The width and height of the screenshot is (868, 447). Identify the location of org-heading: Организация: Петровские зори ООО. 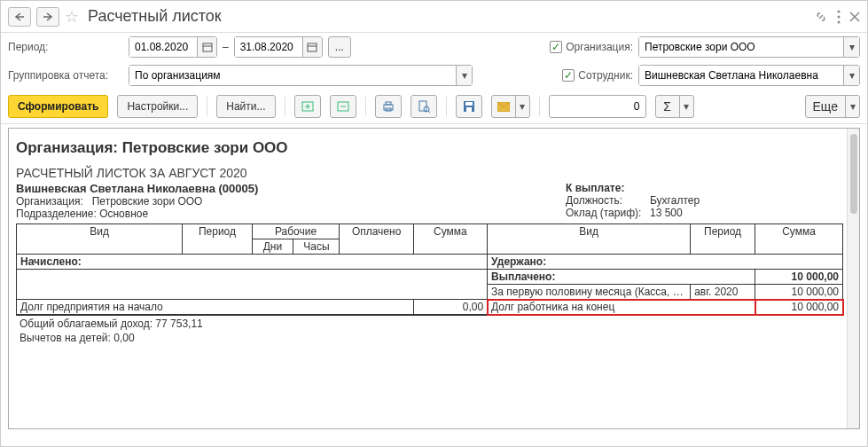
(429, 148).